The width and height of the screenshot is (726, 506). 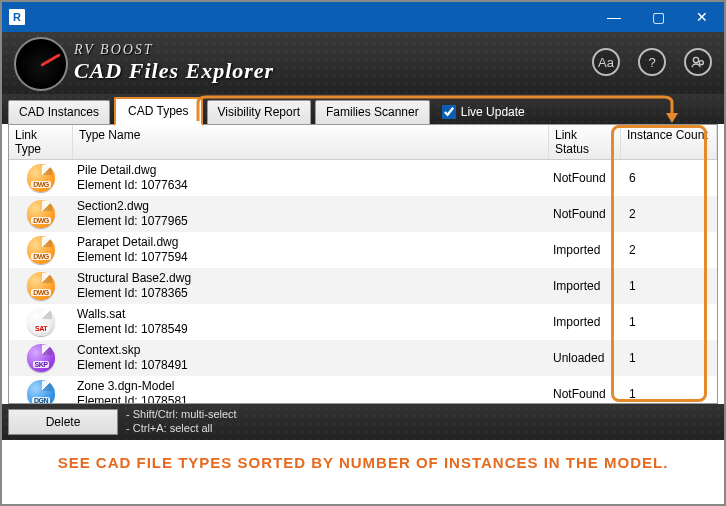 I want to click on table-row: DWGParapet Detail.dwgElement Id: 1077594…, so click(x=363, y=250).